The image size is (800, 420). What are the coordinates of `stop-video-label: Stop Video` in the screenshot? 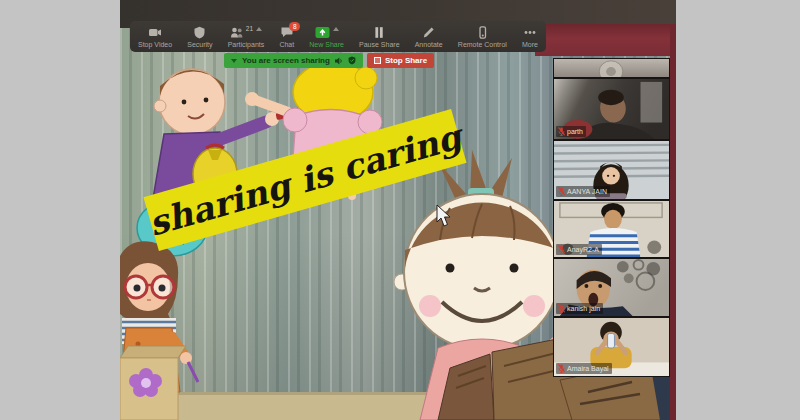 It's located at (155, 44).